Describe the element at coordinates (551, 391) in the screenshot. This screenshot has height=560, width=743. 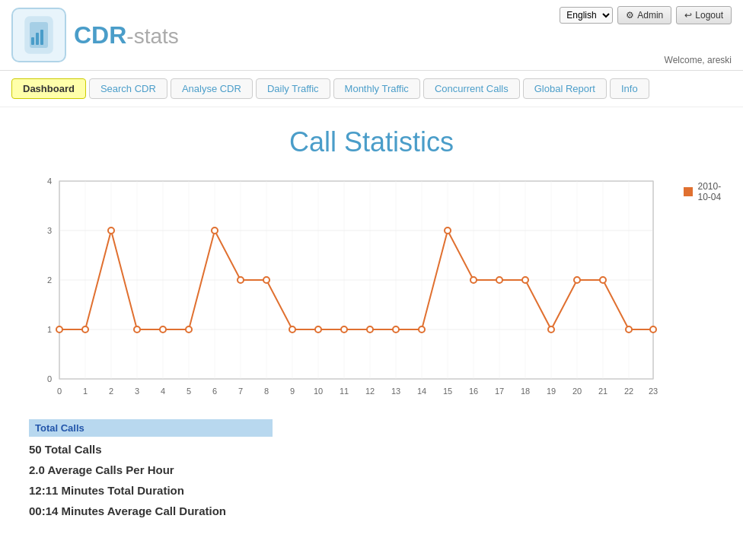
I see `svg-text: 19` at that location.